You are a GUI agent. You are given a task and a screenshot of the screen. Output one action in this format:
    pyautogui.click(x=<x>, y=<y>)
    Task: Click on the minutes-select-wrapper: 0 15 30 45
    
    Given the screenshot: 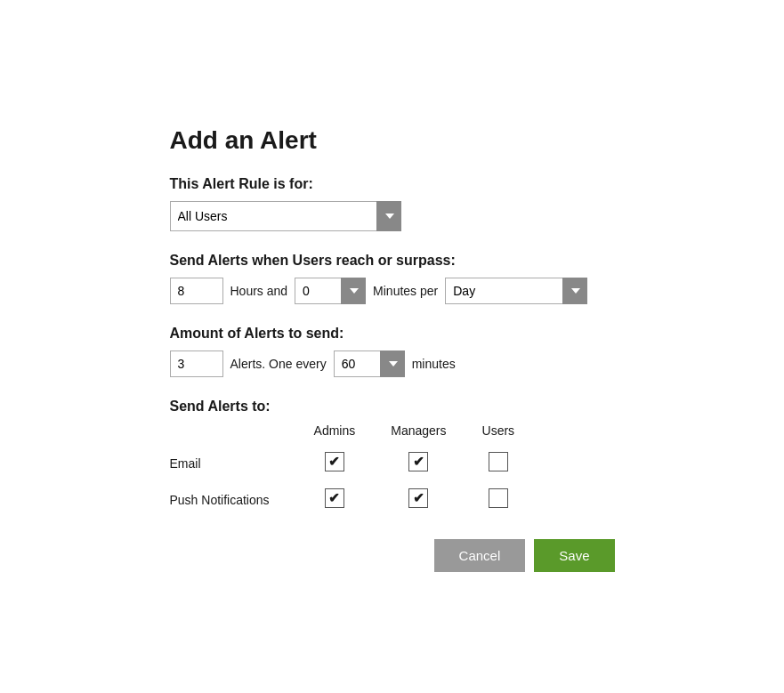 What is the action you would take?
    pyautogui.click(x=330, y=291)
    